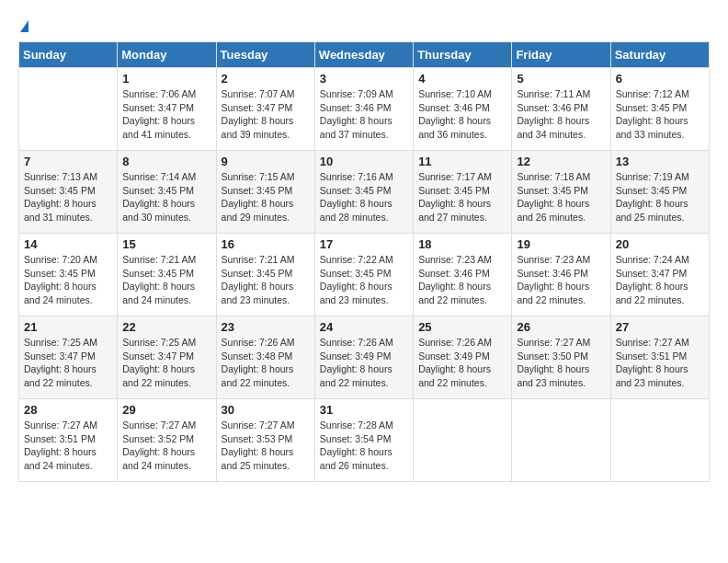 This screenshot has width=728, height=563. Describe the element at coordinates (68, 441) in the screenshot. I see `calendar-cell: 28Sunrise: 7:27 AM Sunset: 3:51 PM Dayli…` at that location.